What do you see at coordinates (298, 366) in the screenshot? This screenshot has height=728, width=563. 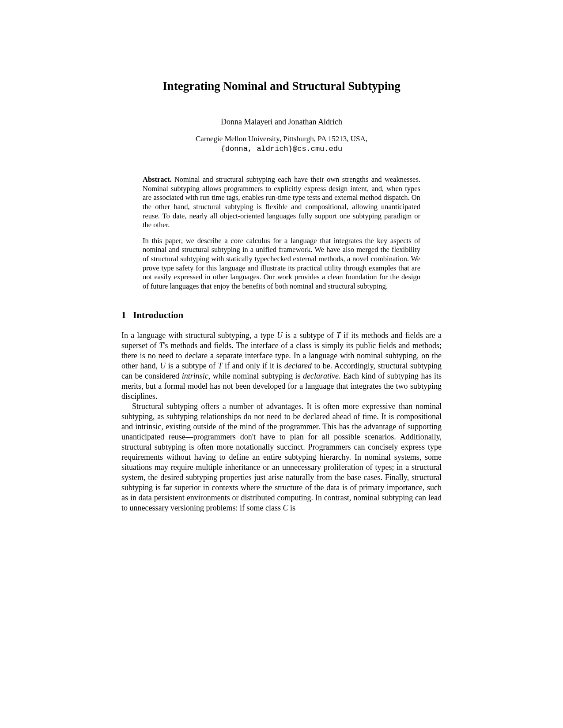 I see `italic-declared: declared` at bounding box center [298, 366].